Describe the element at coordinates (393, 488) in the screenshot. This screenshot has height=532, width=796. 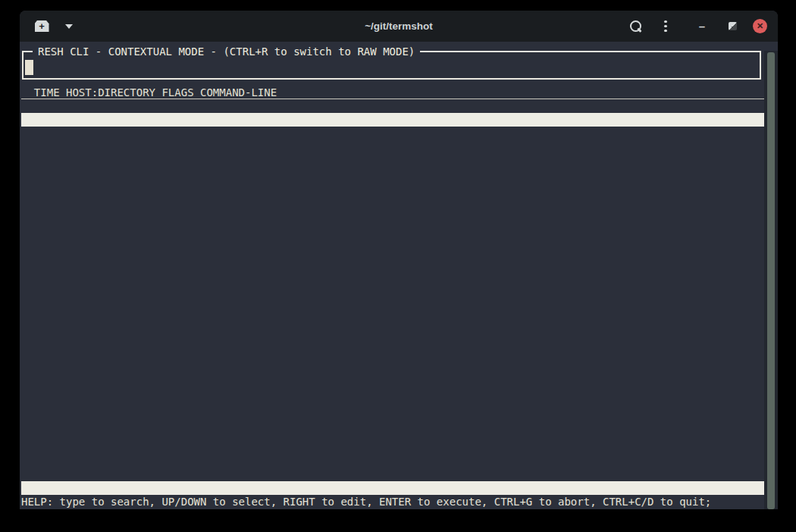
I see `status-bar: 2020-05-08 00:34:56 tower:~/git/termshot…` at that location.